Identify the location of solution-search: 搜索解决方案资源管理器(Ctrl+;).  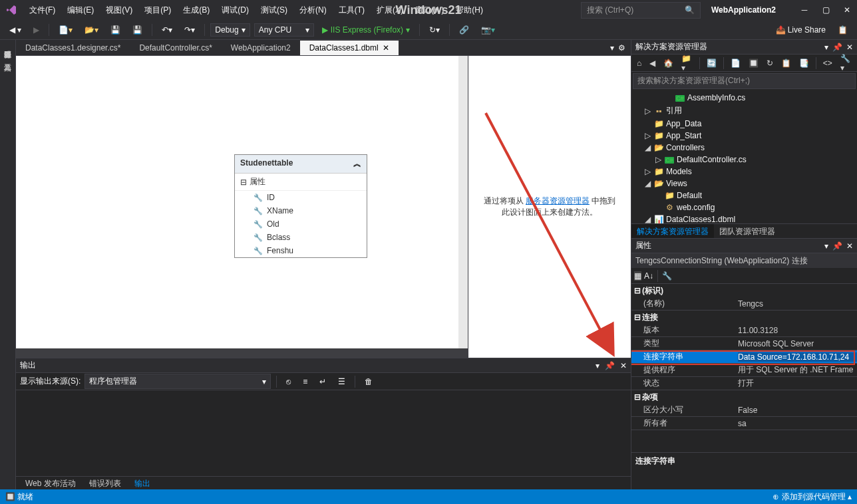
(744, 81).